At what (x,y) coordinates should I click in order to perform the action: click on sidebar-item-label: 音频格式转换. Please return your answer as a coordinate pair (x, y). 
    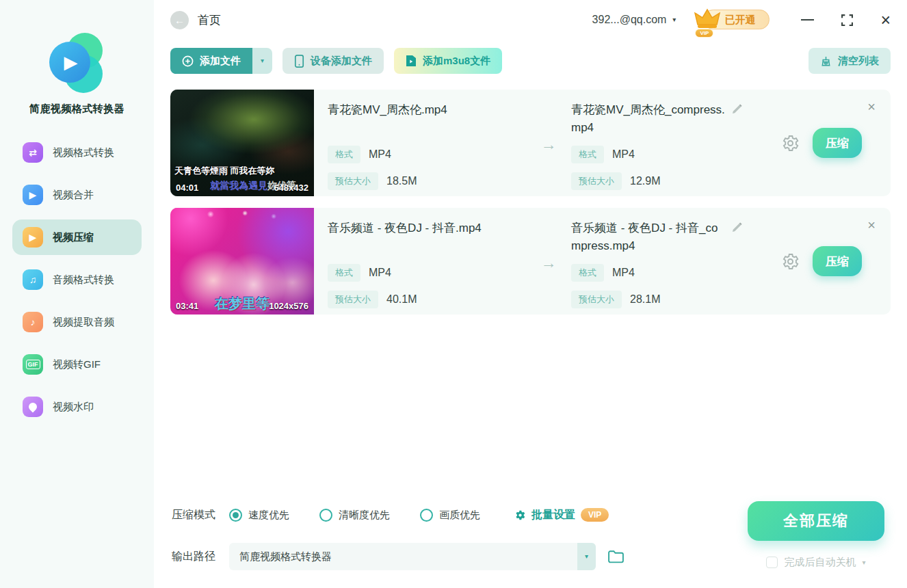
    Looking at the image, I should click on (83, 280).